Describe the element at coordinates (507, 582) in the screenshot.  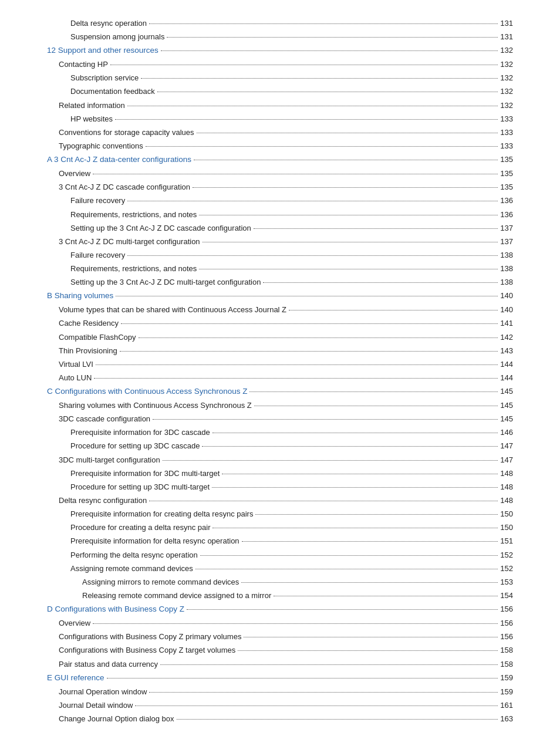
I see `toc-page-number: 153` at that location.